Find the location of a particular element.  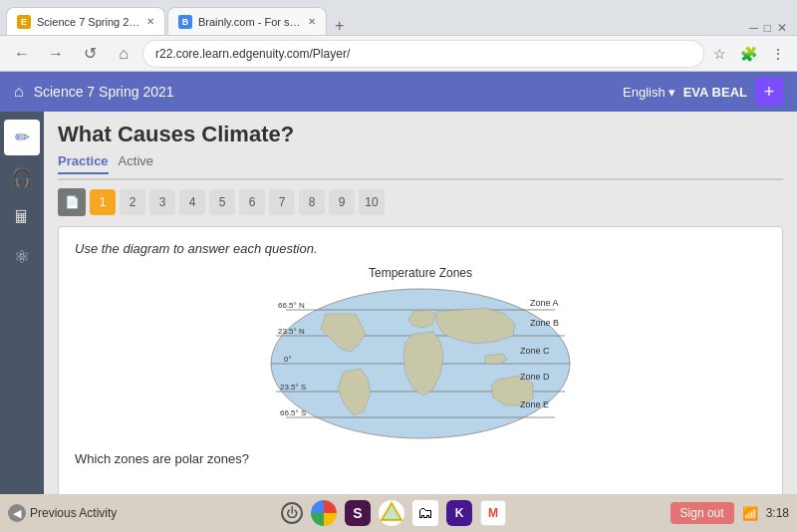

home-button: ⌂ is located at coordinates (124, 54).